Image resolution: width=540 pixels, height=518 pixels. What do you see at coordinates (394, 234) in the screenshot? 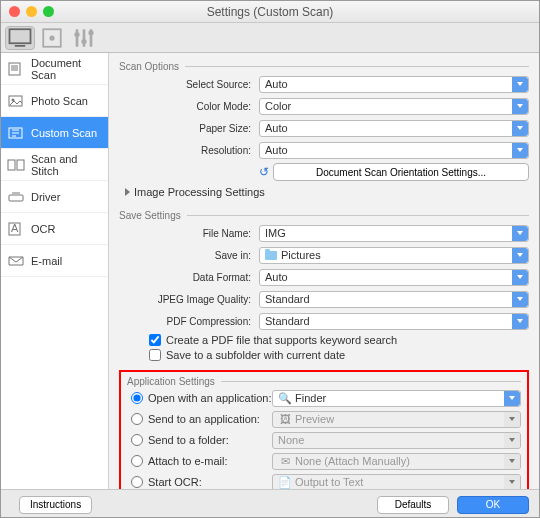
I see `file-name-combo: IMG` at bounding box center [394, 234].